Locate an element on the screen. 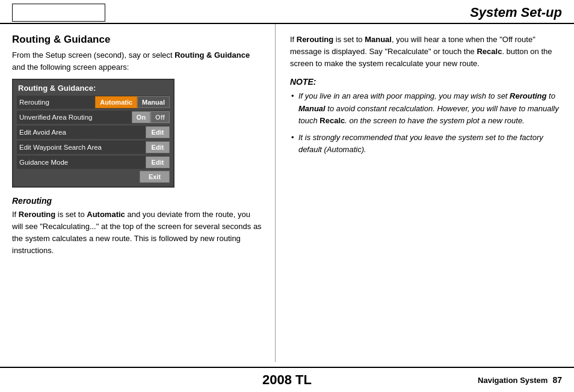  btn-off: Off is located at coordinates (160, 117).